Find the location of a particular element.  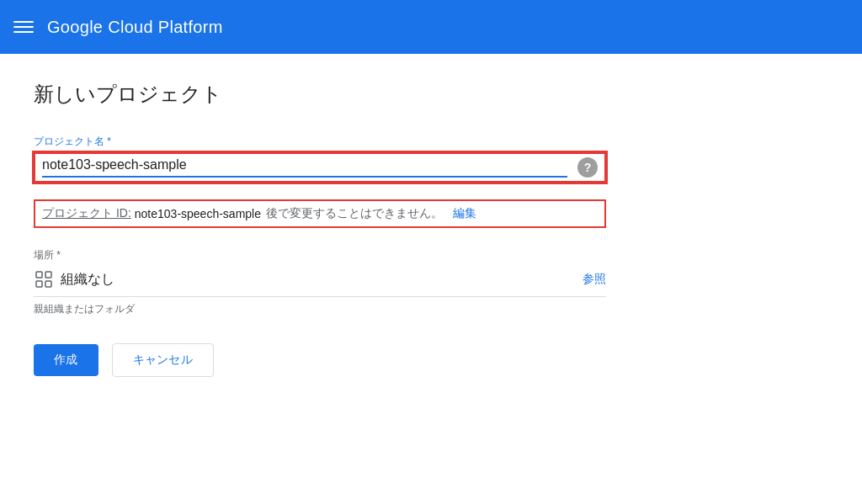

project-id-note: 後で変更することはできません。 is located at coordinates (354, 214).